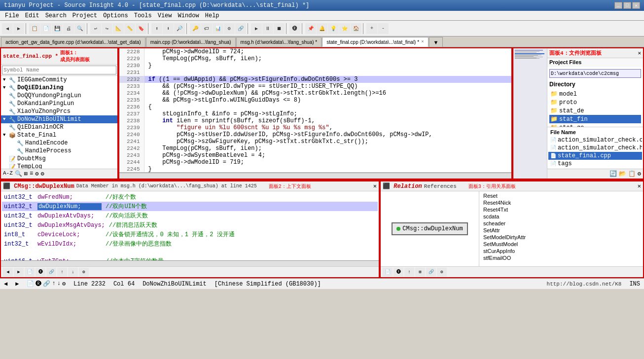 This screenshot has width=644, height=359. Describe the element at coordinates (35, 29) in the screenshot. I see `tb1: 📋` at that location.